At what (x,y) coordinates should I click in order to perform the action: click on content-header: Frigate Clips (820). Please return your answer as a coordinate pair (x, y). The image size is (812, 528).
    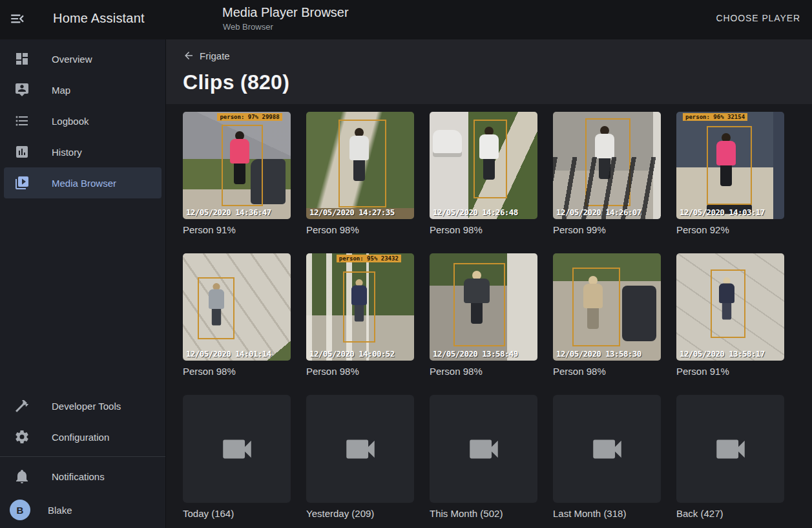
    Looking at the image, I should click on (489, 72).